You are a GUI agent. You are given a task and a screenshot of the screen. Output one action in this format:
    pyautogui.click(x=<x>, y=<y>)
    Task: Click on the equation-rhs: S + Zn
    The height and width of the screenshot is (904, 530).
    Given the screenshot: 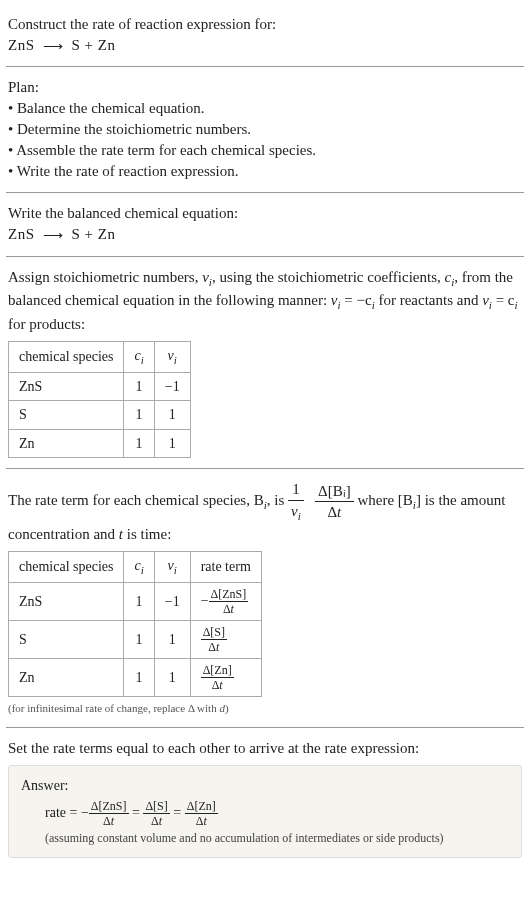 What is the action you would take?
    pyautogui.click(x=94, y=45)
    